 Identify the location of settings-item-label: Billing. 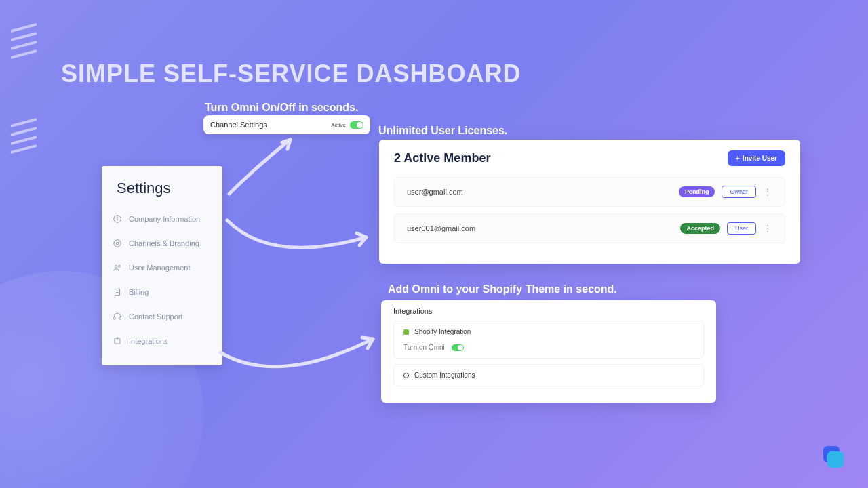
(138, 292).